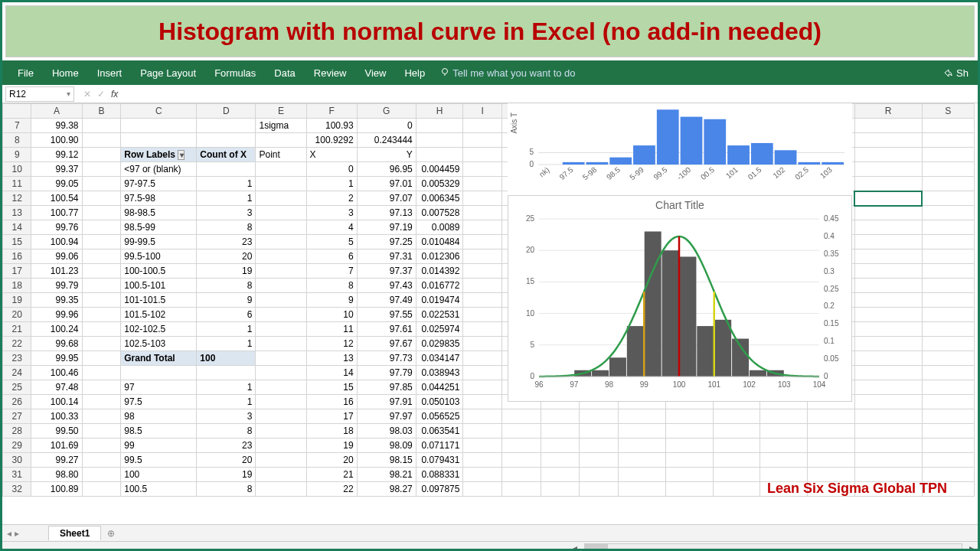 The height and width of the screenshot is (551, 980). I want to click on cell-I9, so click(482, 155).